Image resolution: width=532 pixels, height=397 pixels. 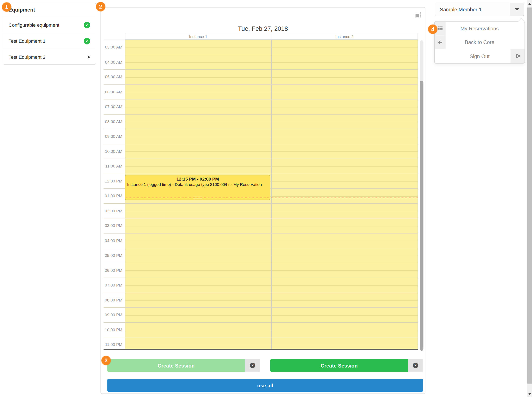 What do you see at coordinates (261, 256) in the screenshot?
I see `time-row: 05:00 PM` at bounding box center [261, 256].